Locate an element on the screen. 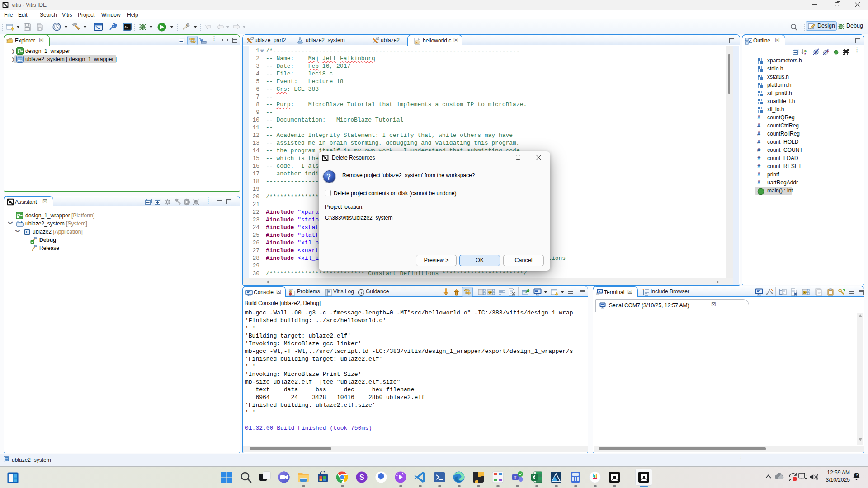 The image size is (868, 488). svg-text: z is located at coordinates (805, 54).